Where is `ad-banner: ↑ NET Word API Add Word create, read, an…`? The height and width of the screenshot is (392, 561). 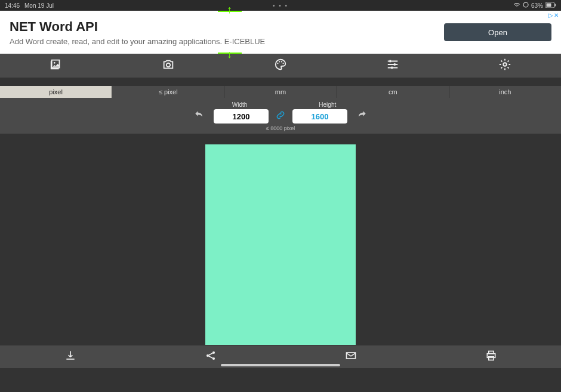 ad-banner: ↑ NET Word API Add Word create, read, an… is located at coordinates (280, 32).